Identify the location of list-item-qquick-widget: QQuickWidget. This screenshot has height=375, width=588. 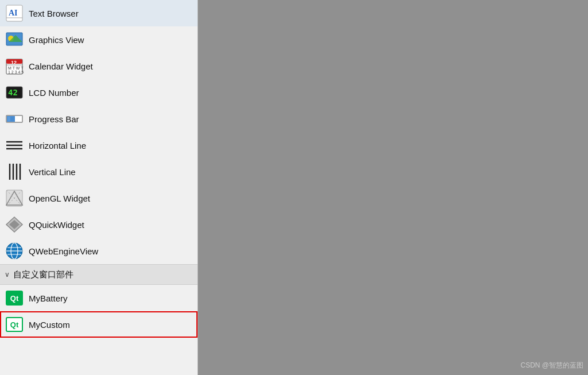
(99, 225).